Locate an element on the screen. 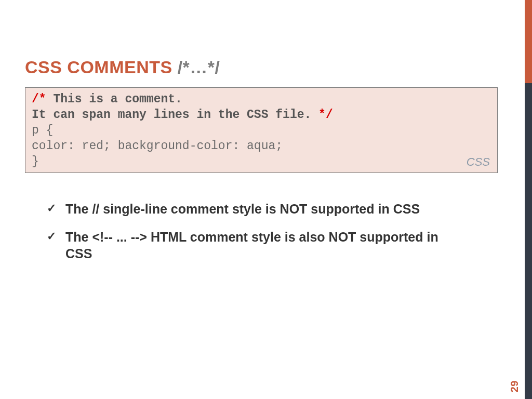 Image resolution: width=532 pixels, height=399 pixels. title-suffix: /*…*/ is located at coordinates (199, 67).